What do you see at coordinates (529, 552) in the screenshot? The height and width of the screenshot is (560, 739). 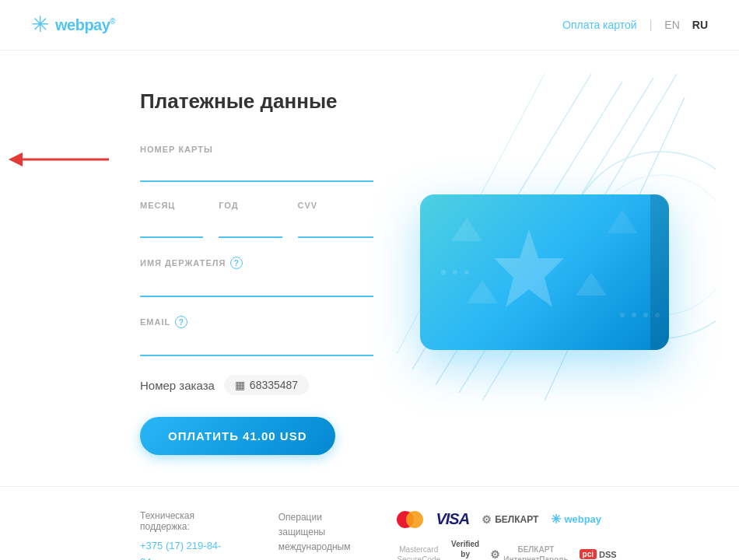 I see `belkart-internet-label: ⚙ БЕЛКАРТИнтернетПароль` at bounding box center [529, 552].